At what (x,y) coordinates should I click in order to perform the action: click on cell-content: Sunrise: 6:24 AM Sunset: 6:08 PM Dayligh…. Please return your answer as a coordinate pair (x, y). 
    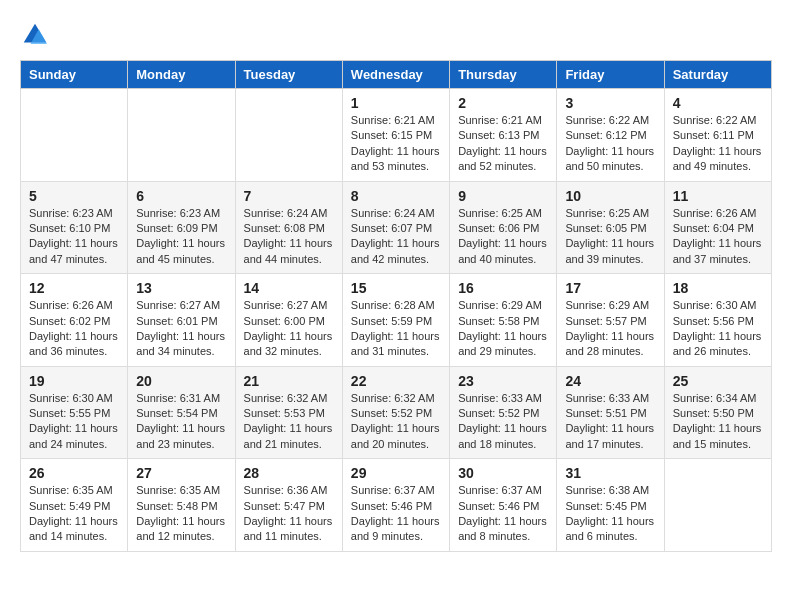
    Looking at the image, I should click on (289, 237).